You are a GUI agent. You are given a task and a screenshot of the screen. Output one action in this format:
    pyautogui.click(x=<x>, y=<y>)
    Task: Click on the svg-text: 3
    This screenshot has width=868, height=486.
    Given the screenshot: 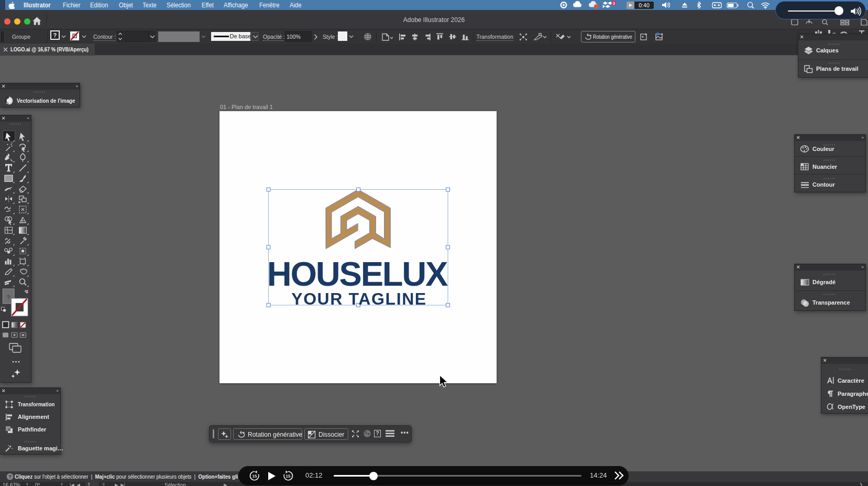 What is the action you would take?
    pyautogui.click(x=614, y=4)
    